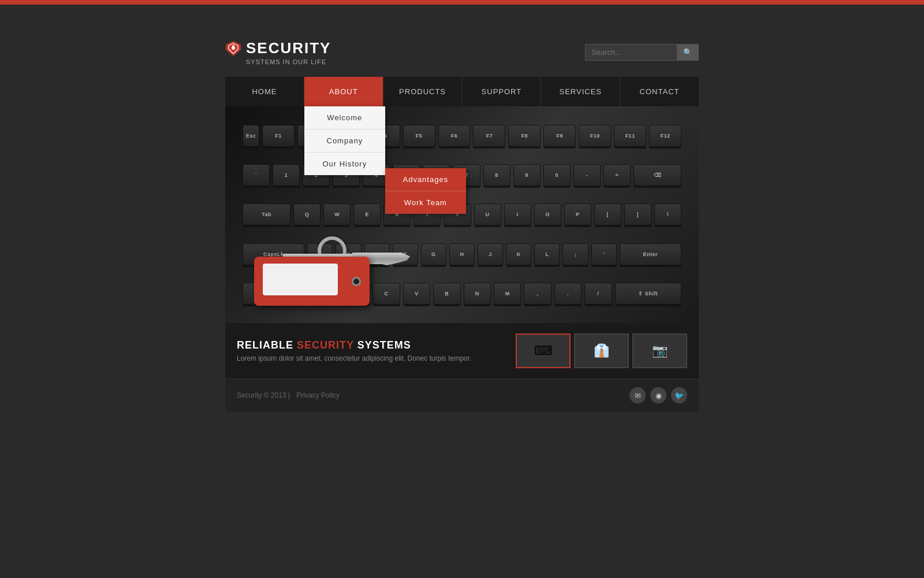 The image size is (924, 578). Describe the element at coordinates (660, 91) in the screenshot. I see `nav-item-contact: CONTACT` at that location.